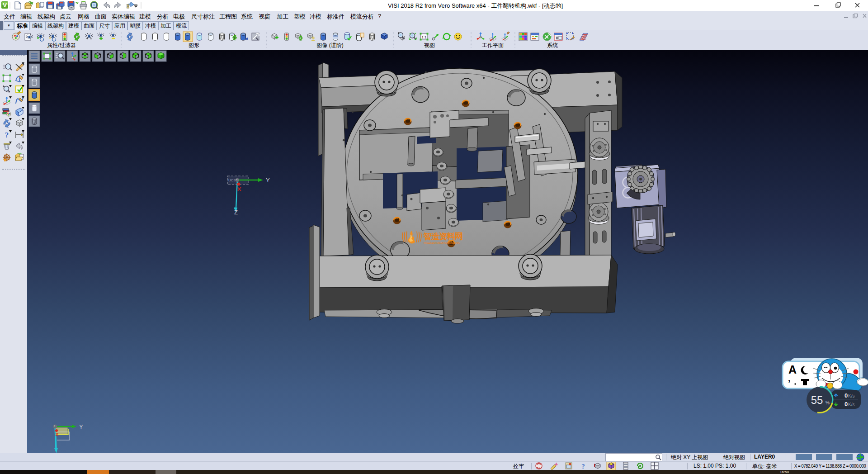 Image resolution: width=868 pixels, height=474 pixels. What do you see at coordinates (429, 45) in the screenshot?
I see `svg-text: 视图` at bounding box center [429, 45].